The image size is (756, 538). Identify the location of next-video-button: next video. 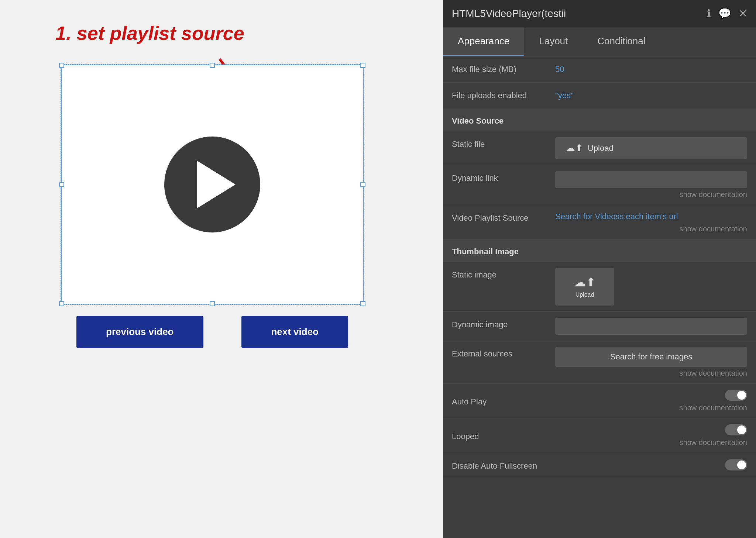
(295, 332).